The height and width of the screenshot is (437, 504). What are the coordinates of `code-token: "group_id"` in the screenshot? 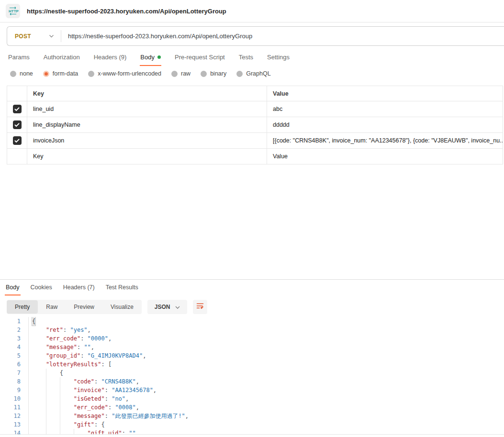 It's located at (63, 356).